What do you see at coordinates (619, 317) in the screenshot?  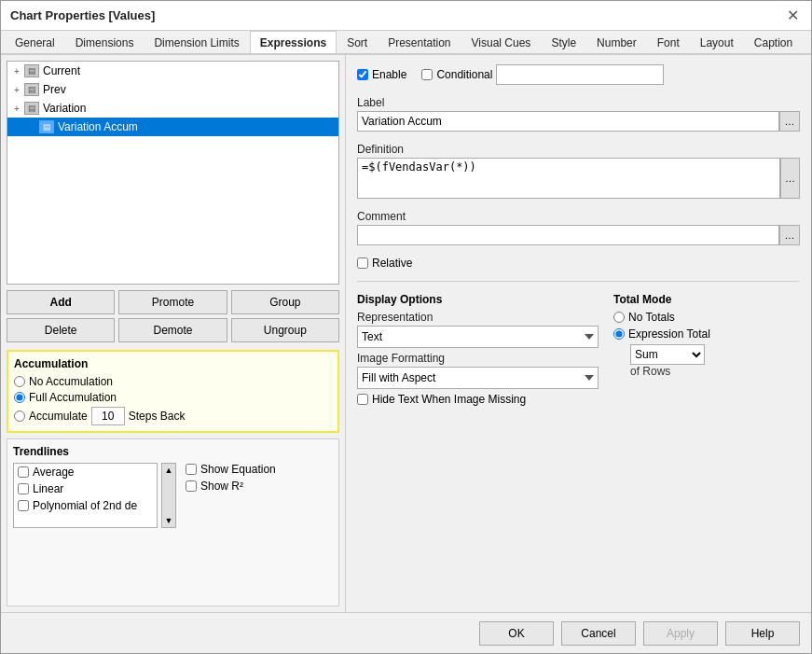 I see `no-totals-radio` at bounding box center [619, 317].